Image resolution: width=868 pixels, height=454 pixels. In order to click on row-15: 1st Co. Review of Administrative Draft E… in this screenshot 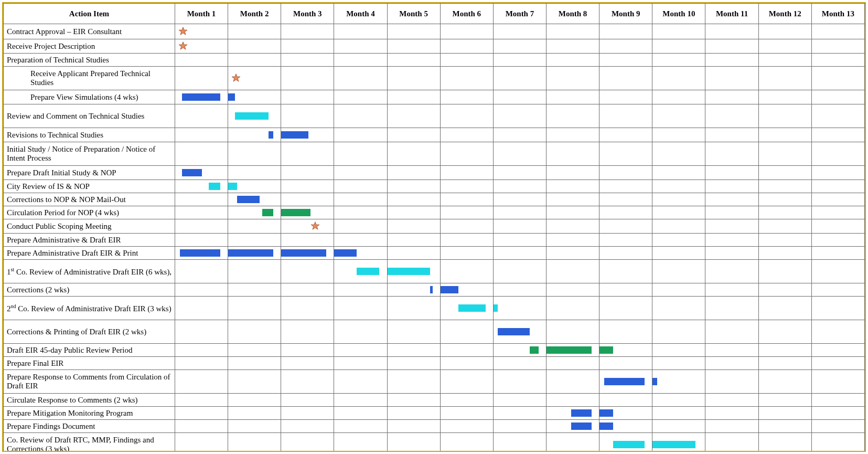, I will do `click(434, 272)`.